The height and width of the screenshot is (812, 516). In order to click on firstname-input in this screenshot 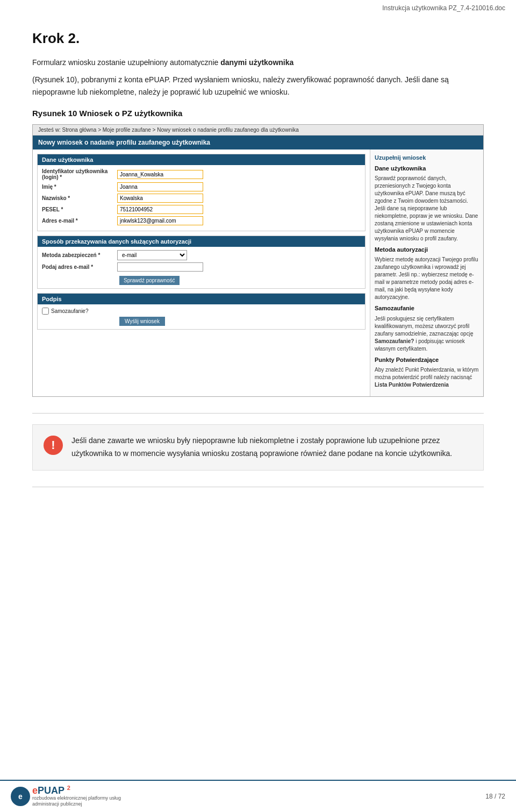, I will do `click(160, 187)`.